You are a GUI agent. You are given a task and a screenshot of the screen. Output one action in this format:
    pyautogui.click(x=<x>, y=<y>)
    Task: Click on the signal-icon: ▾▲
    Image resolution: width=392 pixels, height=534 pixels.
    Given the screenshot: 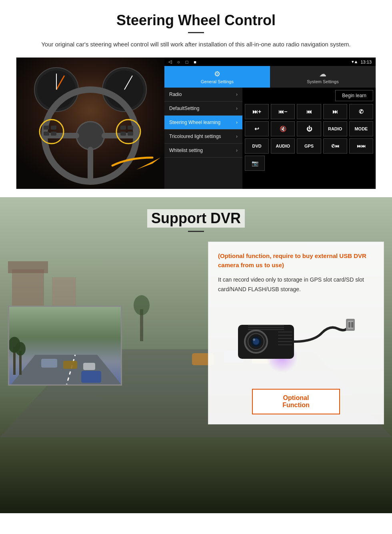 What is the action you would take?
    pyautogui.click(x=355, y=62)
    